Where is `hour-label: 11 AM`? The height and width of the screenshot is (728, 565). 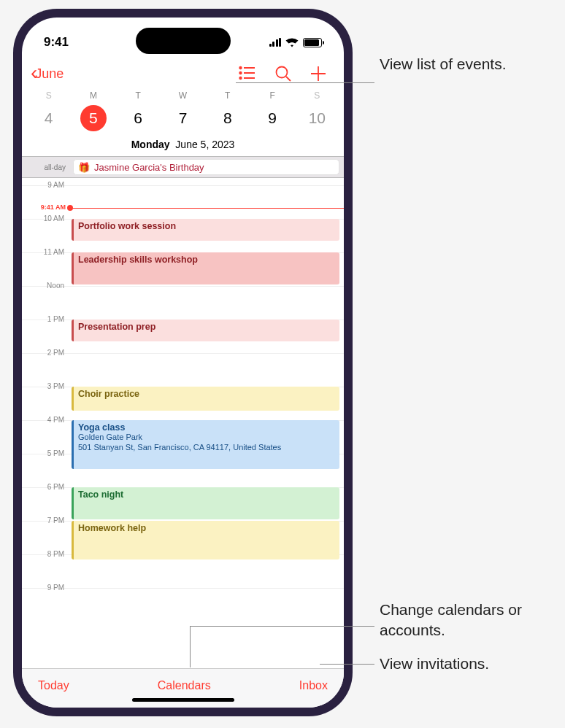 hour-label: 11 AM is located at coordinates (45, 252).